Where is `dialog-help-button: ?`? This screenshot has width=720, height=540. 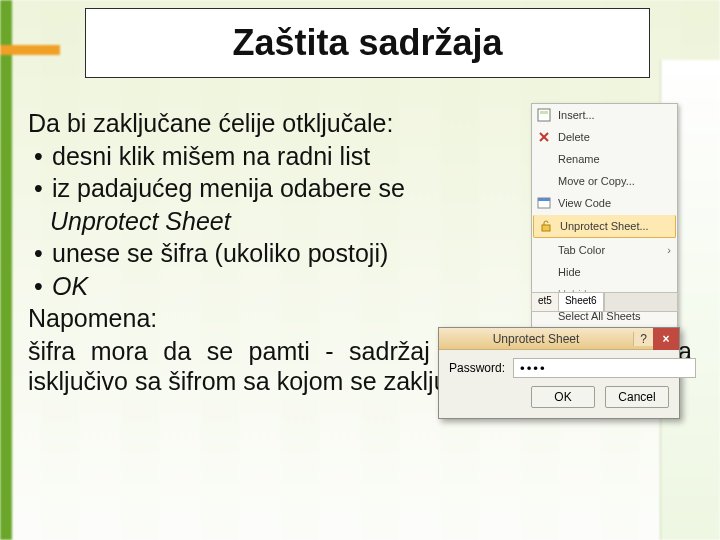
dialog-help-button: ? is located at coordinates (643, 339).